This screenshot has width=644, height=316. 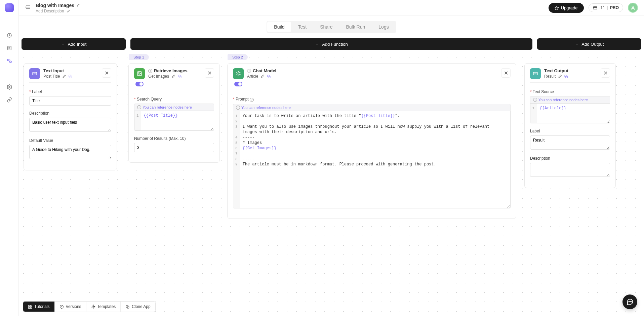 What do you see at coordinates (630, 302) in the screenshot?
I see `help-chat-button` at bounding box center [630, 302].